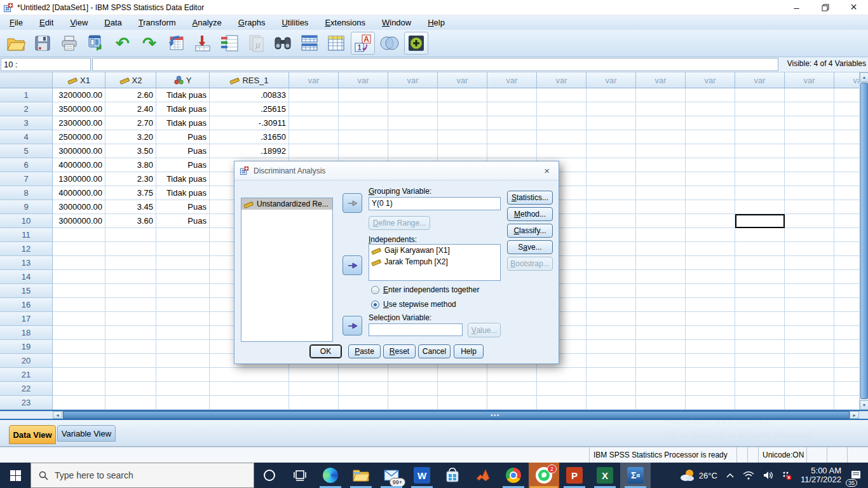 The width and height of the screenshot is (868, 488). What do you see at coordinates (17, 23) in the screenshot?
I see `menu-file: File` at bounding box center [17, 23].